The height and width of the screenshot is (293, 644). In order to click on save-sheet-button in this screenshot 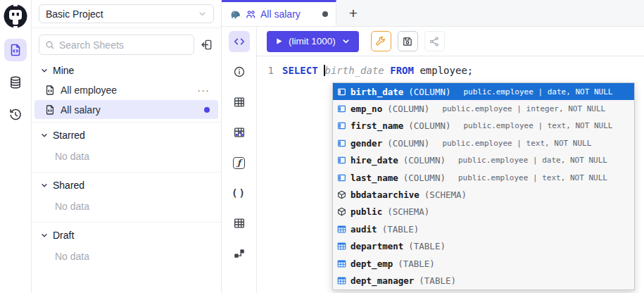, I will do `click(408, 41)`.